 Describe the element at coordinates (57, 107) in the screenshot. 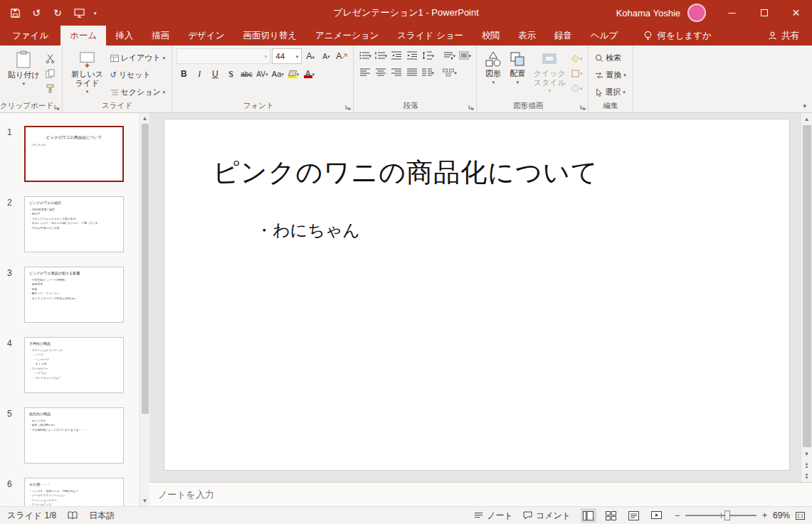

I see `clipboard-dialog-launcher-icon` at that location.